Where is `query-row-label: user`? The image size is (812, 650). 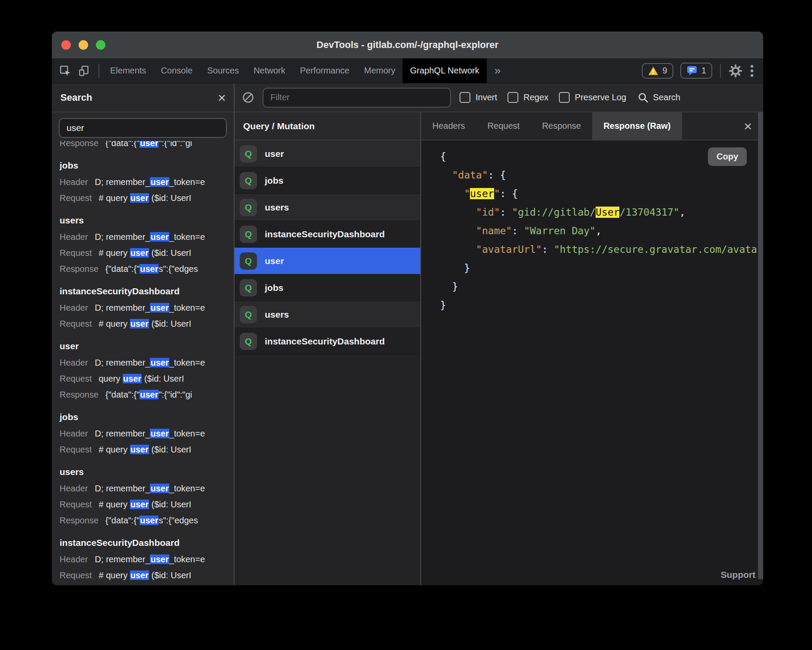 query-row-label: user is located at coordinates (274, 261).